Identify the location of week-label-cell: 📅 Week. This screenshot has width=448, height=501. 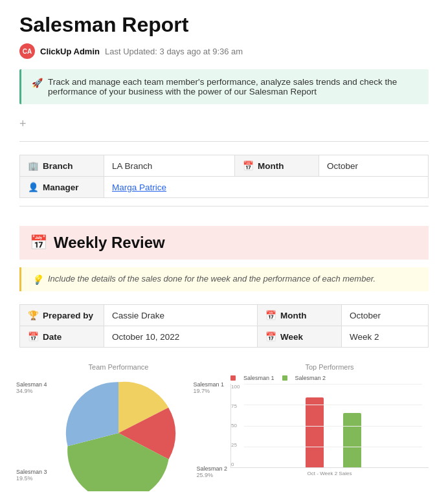
(300, 337).